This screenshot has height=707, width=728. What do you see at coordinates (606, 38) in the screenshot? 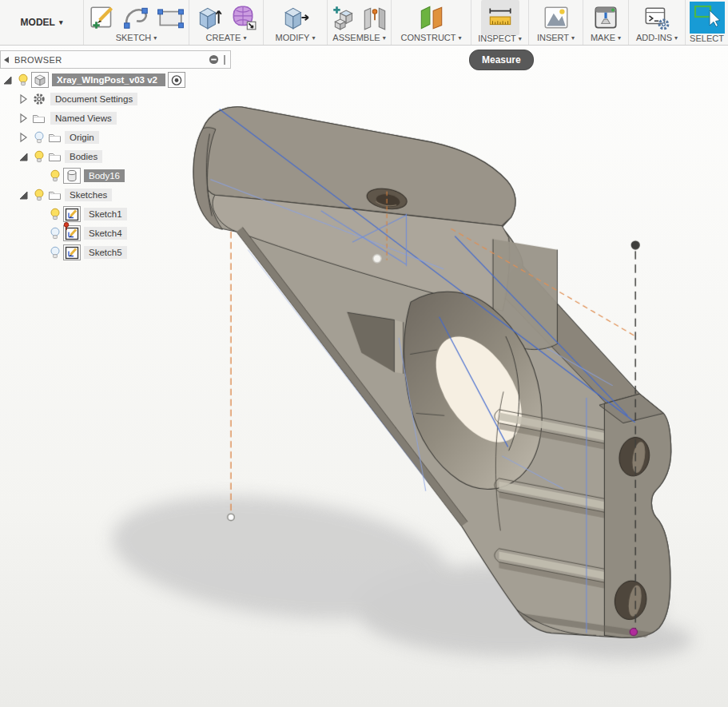
I see `menu-make: MAKE▾` at bounding box center [606, 38].